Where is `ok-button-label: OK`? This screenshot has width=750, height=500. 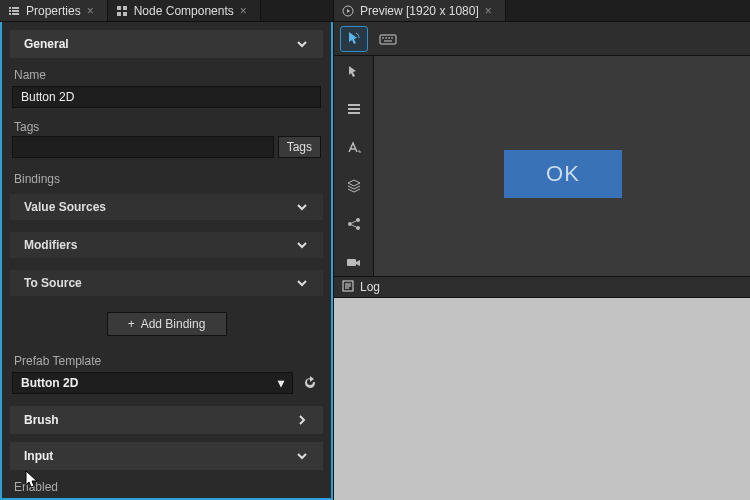 ok-button-label: OK is located at coordinates (563, 174).